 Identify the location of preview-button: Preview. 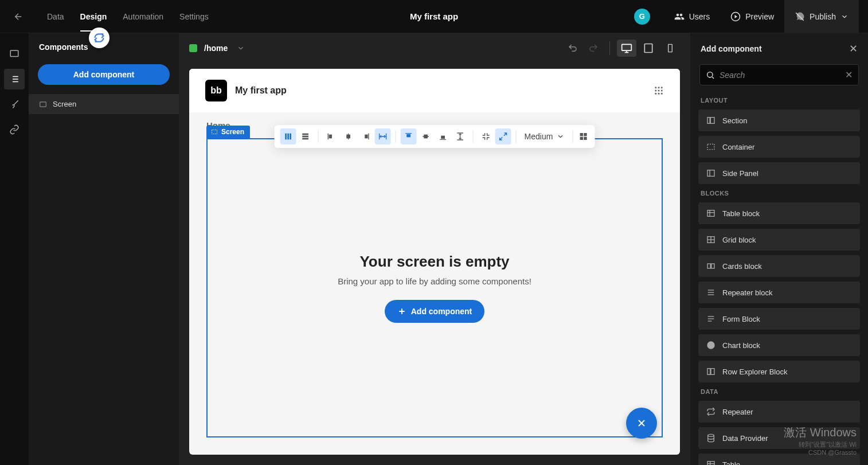
(752, 17).